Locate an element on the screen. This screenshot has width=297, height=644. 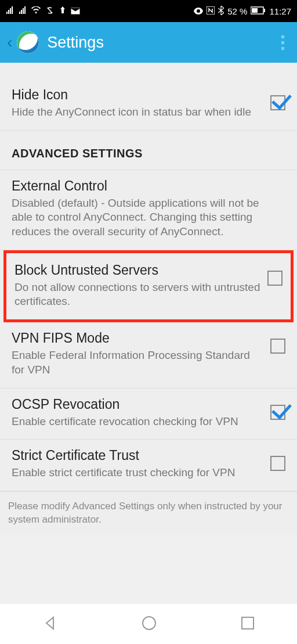
bluetooth-icon is located at coordinates (221, 12).